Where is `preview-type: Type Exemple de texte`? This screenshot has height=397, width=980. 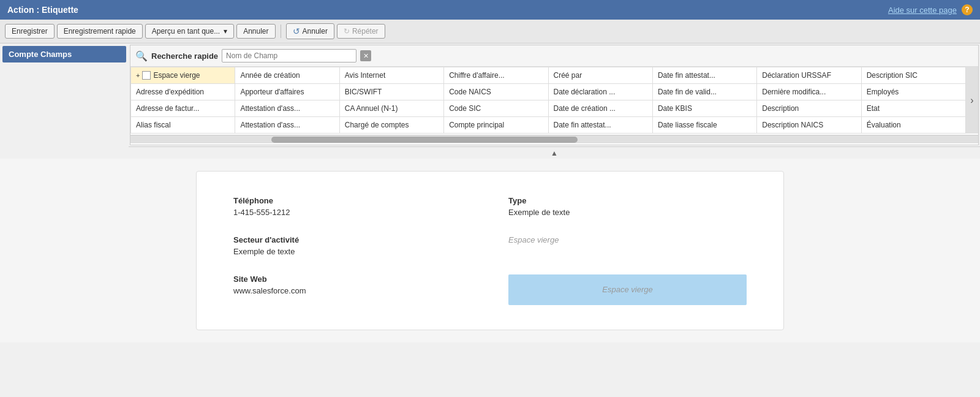
preview-type: Type Exemple de texte is located at coordinates (627, 206).